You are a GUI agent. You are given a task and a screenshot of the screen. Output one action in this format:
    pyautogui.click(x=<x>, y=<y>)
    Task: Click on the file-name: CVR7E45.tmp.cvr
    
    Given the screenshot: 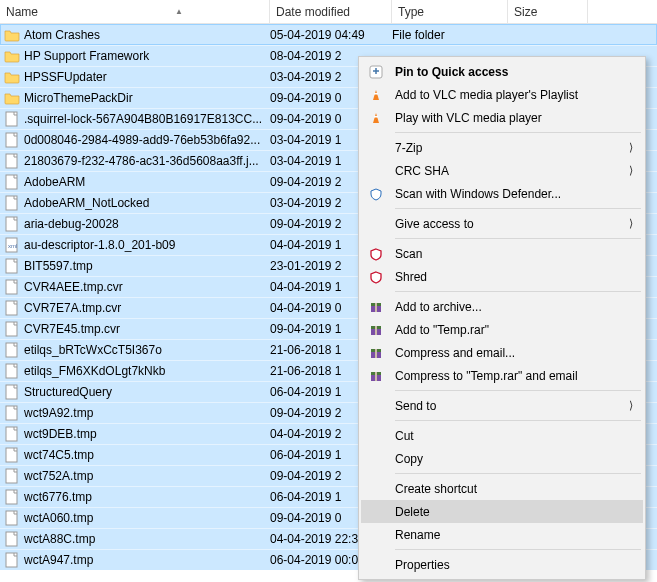 What is the action you would take?
    pyautogui.click(x=147, y=329)
    